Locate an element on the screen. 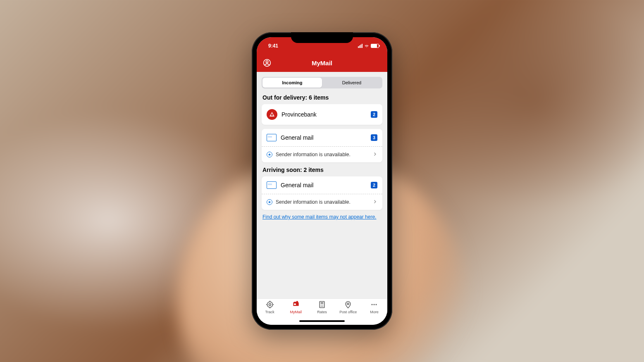  tab-more: More is located at coordinates (374, 312).